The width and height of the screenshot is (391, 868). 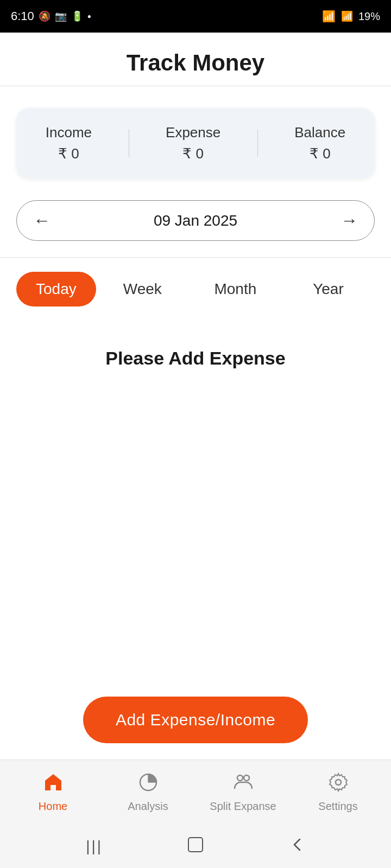 I want to click on home-icon, so click(x=53, y=784).